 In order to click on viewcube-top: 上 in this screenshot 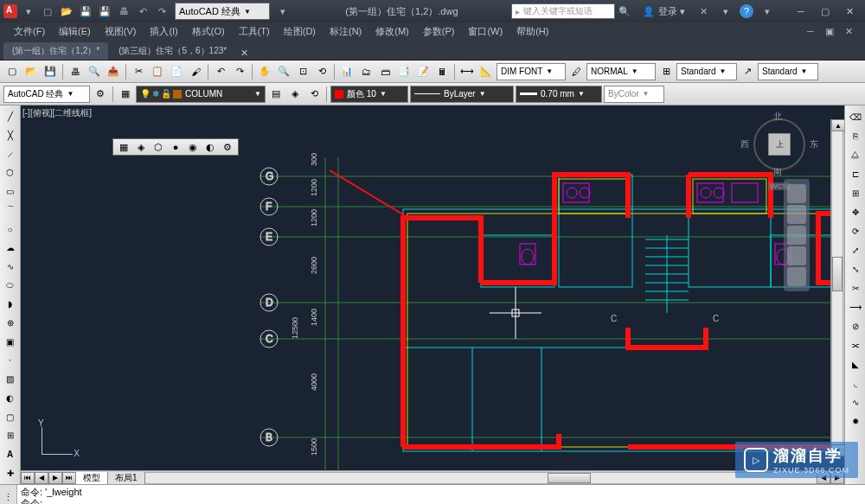, I will do `click(779, 144)`.